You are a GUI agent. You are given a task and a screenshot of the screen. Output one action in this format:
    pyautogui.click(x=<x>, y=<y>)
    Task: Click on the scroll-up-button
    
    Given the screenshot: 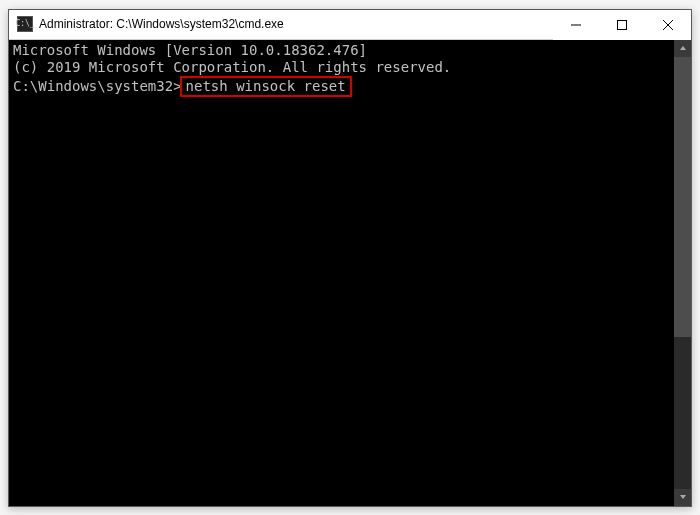 What is the action you would take?
    pyautogui.click(x=682, y=48)
    